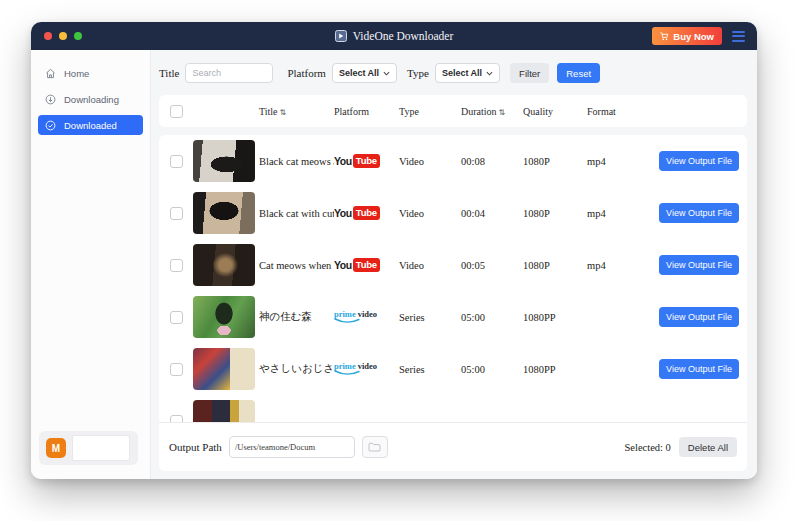 Image resolution: width=800 pixels, height=521 pixels. Describe the element at coordinates (306, 73) in the screenshot. I see `platform-filter-label: Platform` at that location.